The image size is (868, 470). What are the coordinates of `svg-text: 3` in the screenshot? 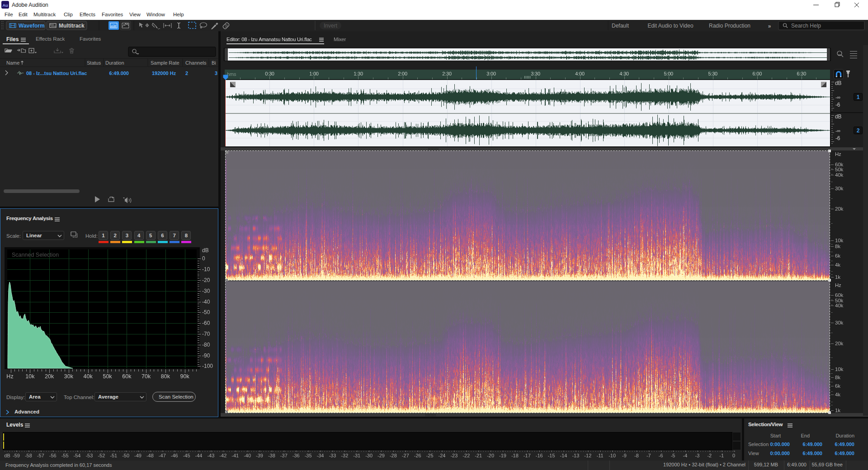 It's located at (216, 73).